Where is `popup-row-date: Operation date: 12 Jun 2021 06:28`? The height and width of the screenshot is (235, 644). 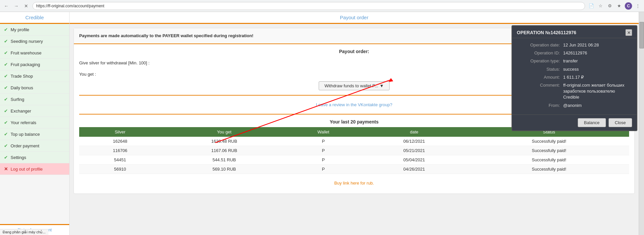 popup-row-date: Operation date: 12 Jun 2021 06:28 is located at coordinates (574, 45).